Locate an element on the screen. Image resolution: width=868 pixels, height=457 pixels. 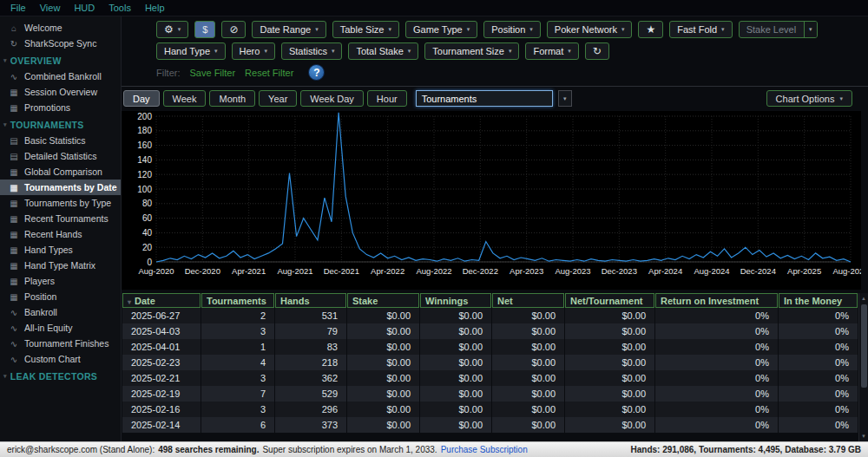
svg-text: Dec-2024 is located at coordinates (759, 271).